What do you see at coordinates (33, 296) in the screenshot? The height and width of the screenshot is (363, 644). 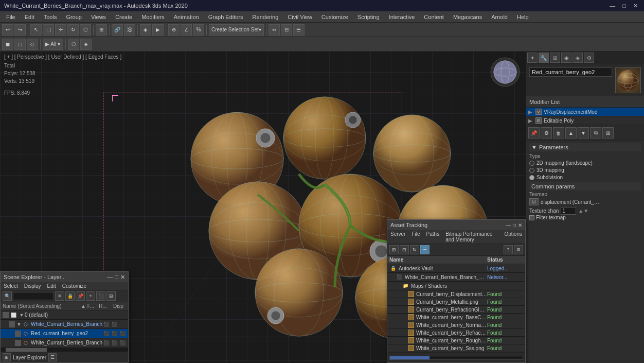 I see `se-search-input` at bounding box center [33, 296].